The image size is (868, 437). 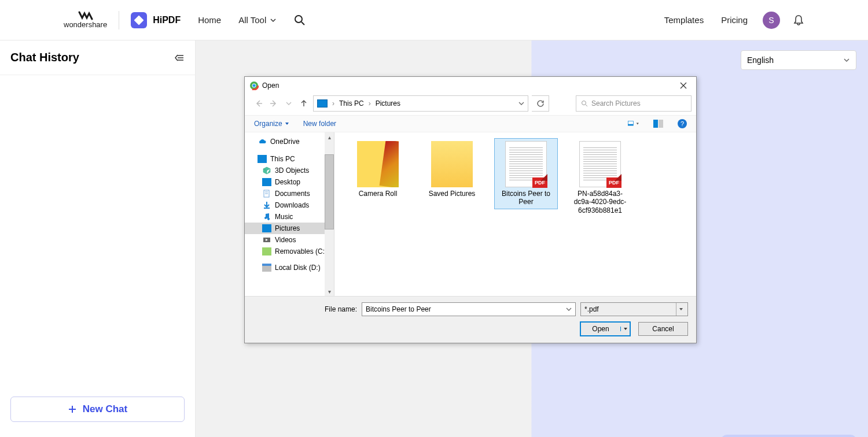 What do you see at coordinates (634, 124) in the screenshot?
I see `view-mode-button` at bounding box center [634, 124].